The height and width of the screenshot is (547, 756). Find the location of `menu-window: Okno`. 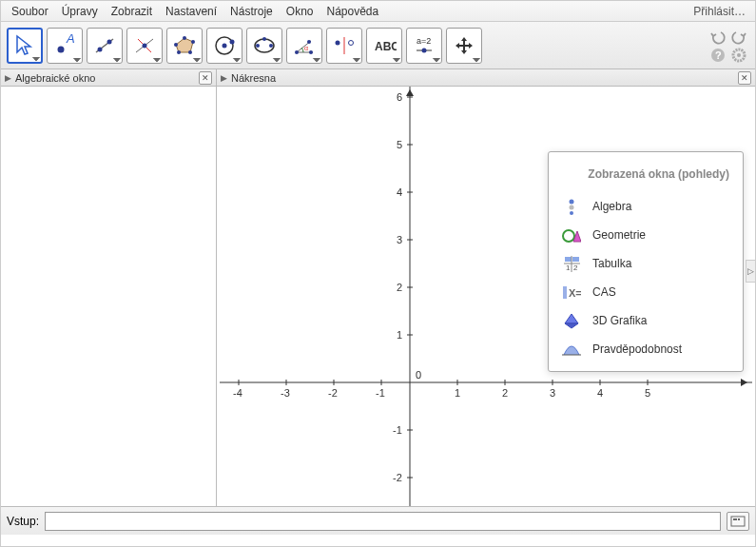

menu-window: Okno is located at coordinates (300, 11).